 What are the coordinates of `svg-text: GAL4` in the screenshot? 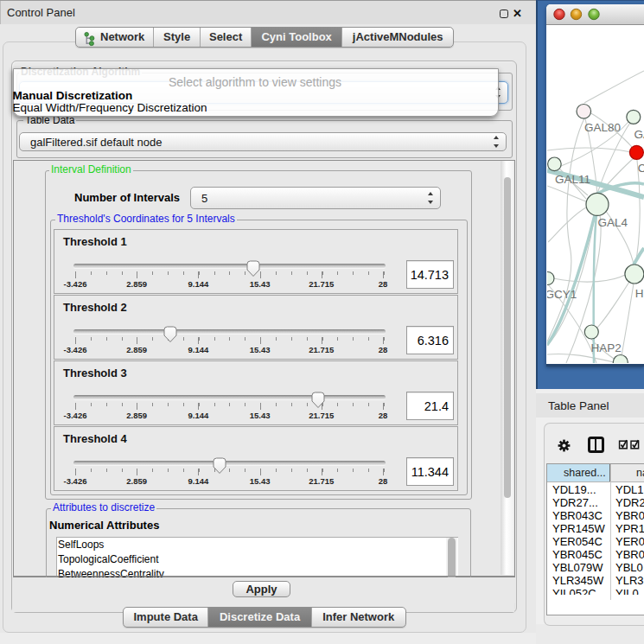 It's located at (612, 223).